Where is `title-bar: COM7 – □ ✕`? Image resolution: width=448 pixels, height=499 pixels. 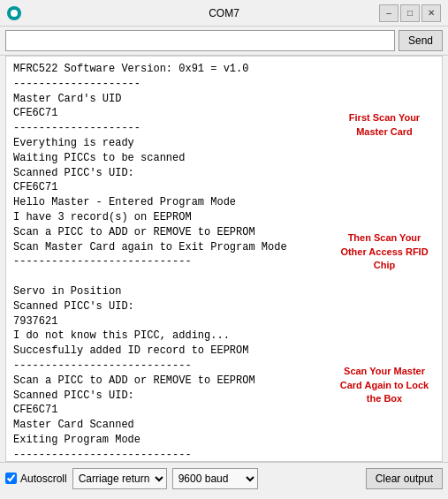
title-bar: COM7 – □ ✕ is located at coordinates (224, 13).